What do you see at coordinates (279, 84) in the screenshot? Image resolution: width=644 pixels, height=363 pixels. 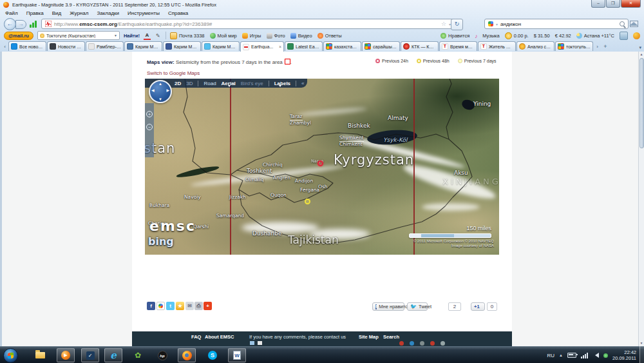 I see `map-control: Labels` at bounding box center [279, 84].